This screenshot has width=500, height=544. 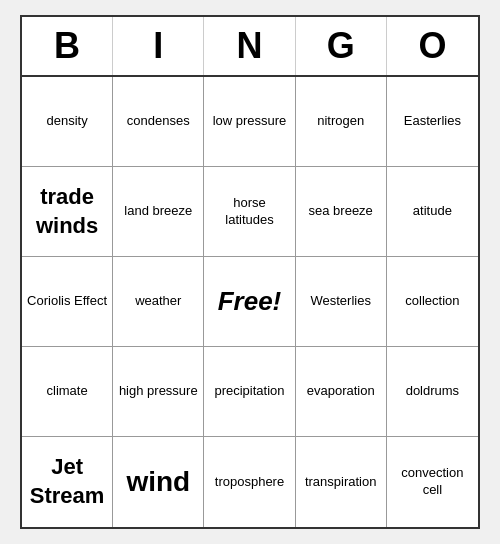 I want to click on header-letter-n: N, so click(x=250, y=46).